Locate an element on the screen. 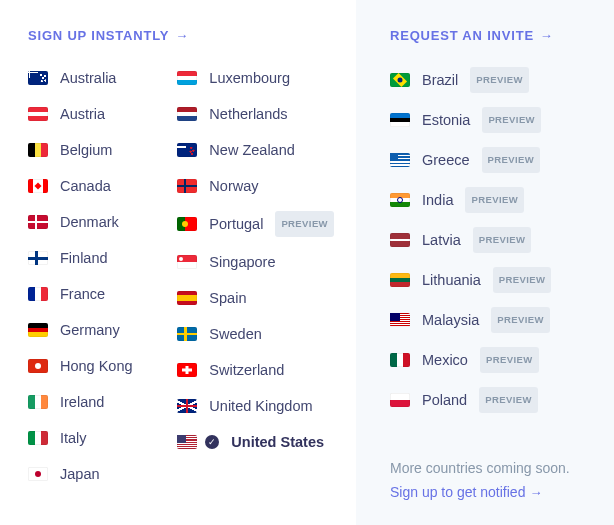  country-label: Lithuania is located at coordinates (452, 280).